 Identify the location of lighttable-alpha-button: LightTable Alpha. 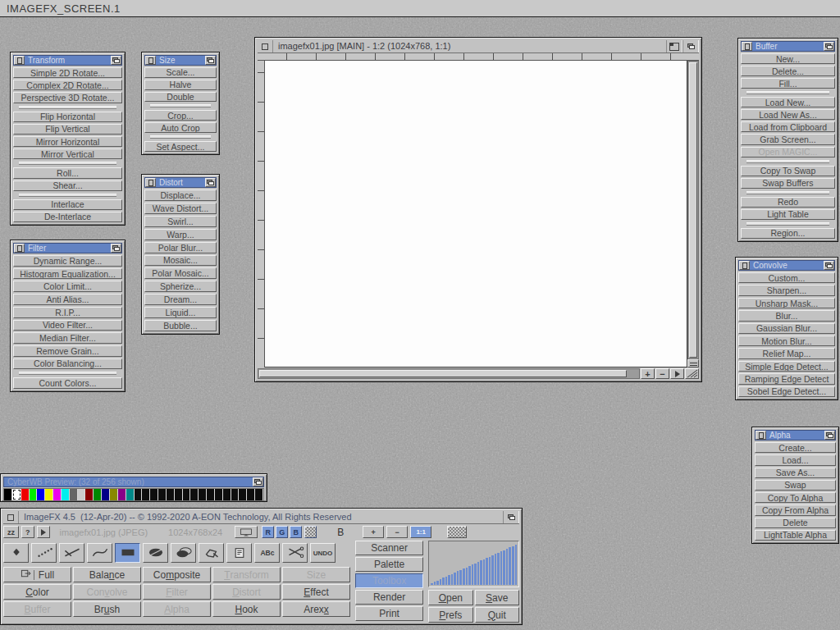
(796, 535).